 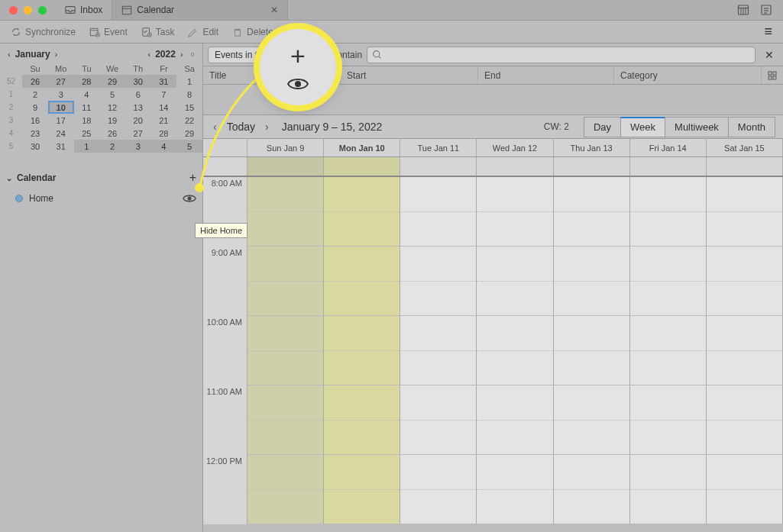 I want to click on mini-day-cell: 11, so click(x=87, y=107).